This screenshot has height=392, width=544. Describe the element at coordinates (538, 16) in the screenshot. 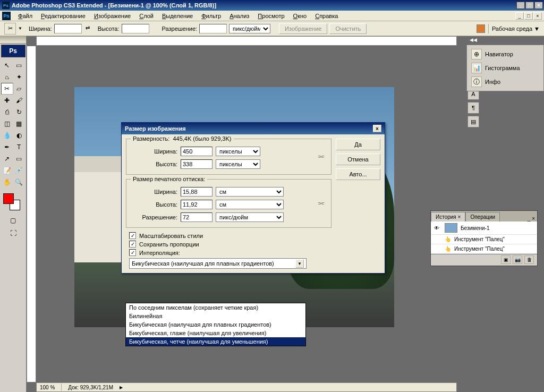

I see `doc-close-button: ×` at that location.